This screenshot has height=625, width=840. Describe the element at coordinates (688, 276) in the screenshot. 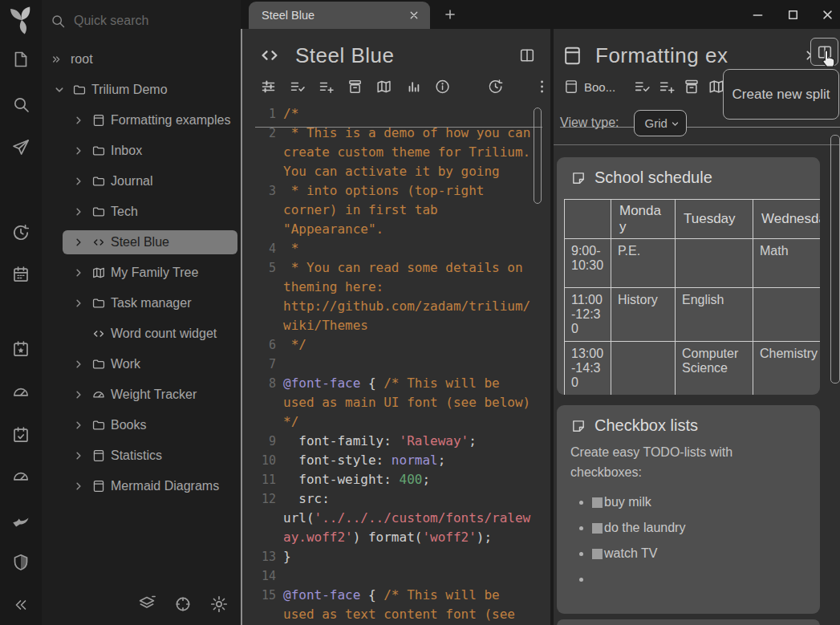

I see `card-school-schedule: School schedule MondayTuesdayWednesday9:…` at that location.